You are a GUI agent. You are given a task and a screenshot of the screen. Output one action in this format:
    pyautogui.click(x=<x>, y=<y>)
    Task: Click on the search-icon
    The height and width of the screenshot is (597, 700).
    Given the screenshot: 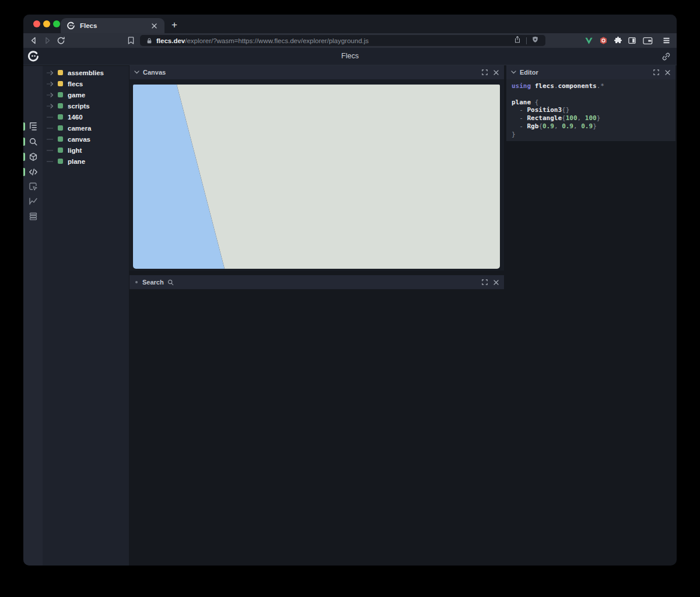 What is the action you would take?
    pyautogui.click(x=170, y=282)
    